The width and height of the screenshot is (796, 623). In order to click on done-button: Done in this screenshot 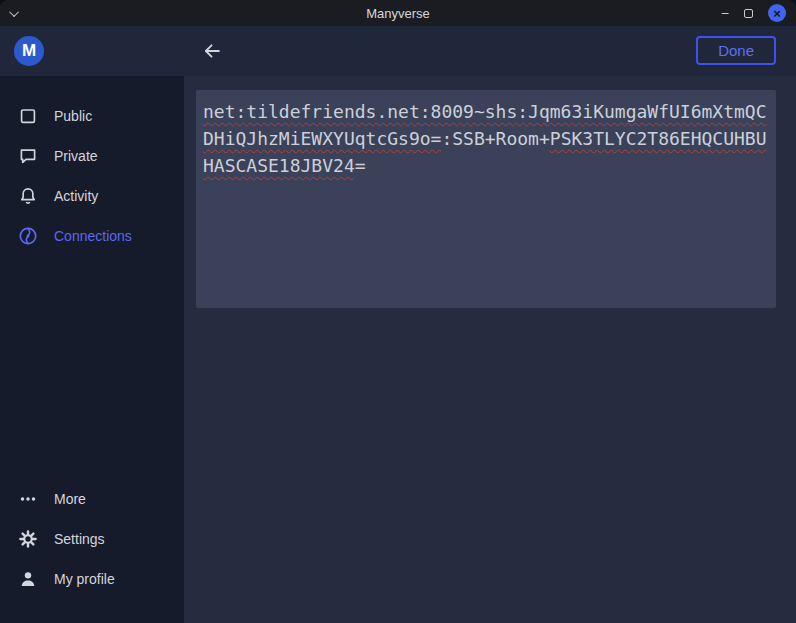, I will do `click(736, 50)`.